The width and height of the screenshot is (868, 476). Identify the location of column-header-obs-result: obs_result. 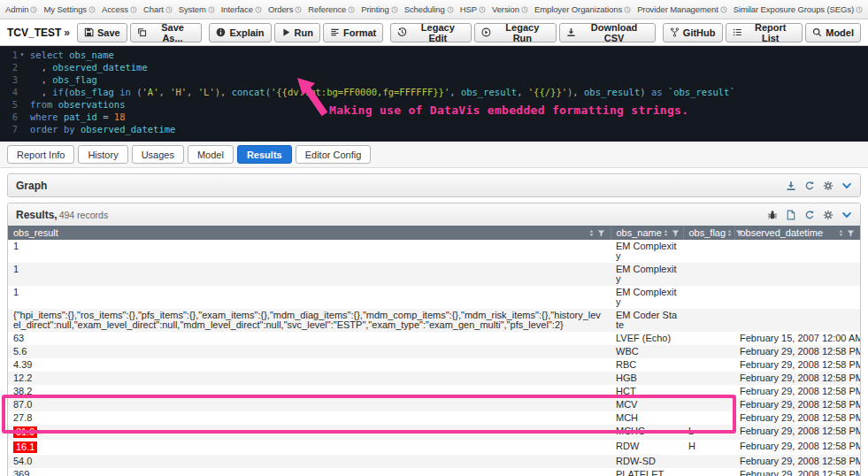
(310, 233).